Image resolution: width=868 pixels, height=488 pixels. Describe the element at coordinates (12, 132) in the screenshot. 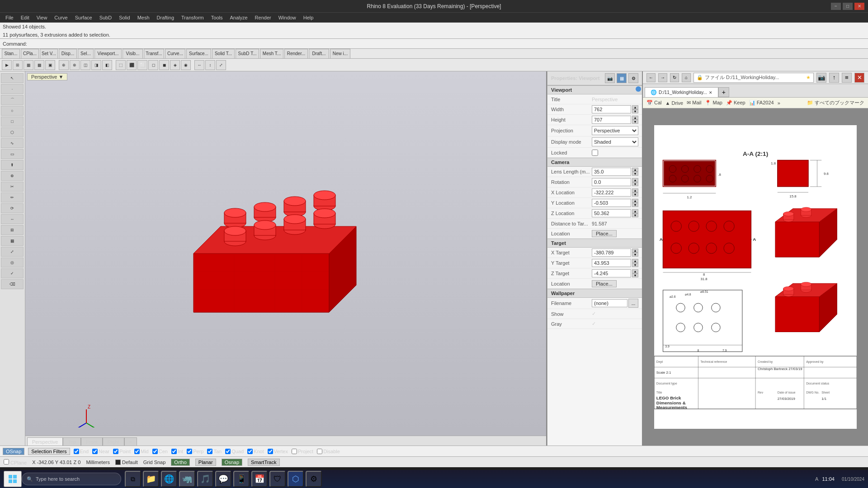

I see `lt-poly-btn: ⬡` at that location.